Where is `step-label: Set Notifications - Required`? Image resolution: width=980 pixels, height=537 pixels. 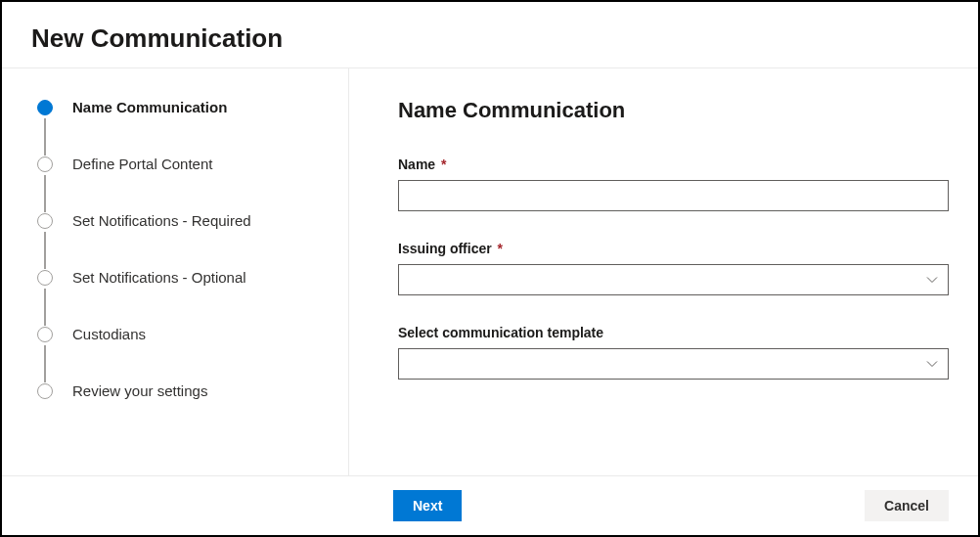 step-label: Set Notifications - Required is located at coordinates (162, 240).